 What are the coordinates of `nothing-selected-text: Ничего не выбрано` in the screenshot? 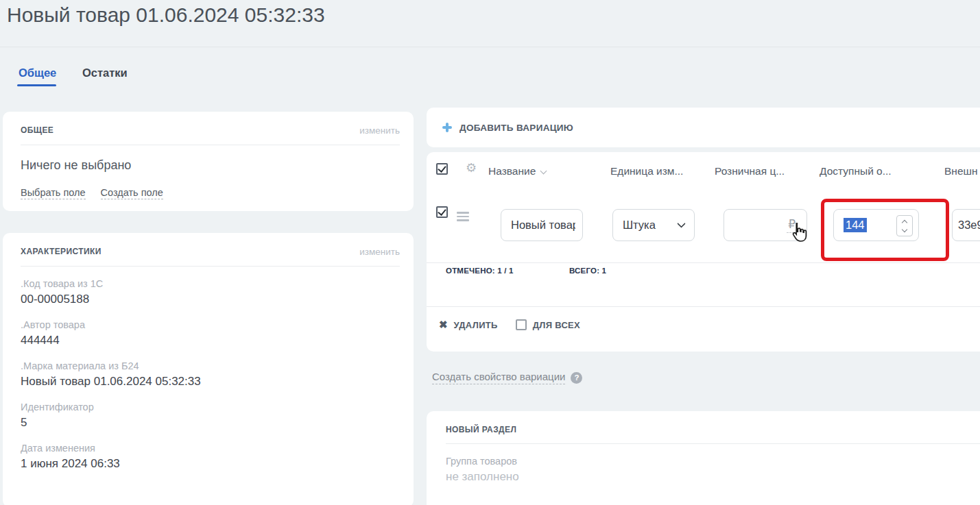 It's located at (208, 166).